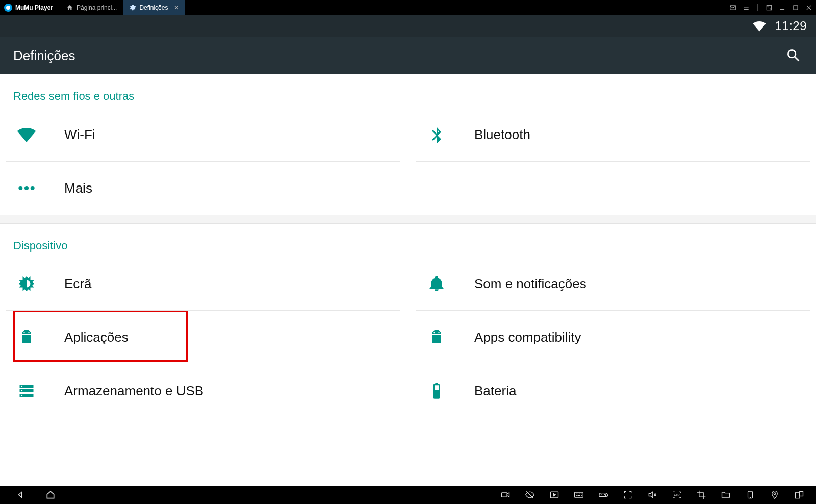 The image size is (816, 504). What do you see at coordinates (505, 495) in the screenshot?
I see `record-icon` at bounding box center [505, 495].